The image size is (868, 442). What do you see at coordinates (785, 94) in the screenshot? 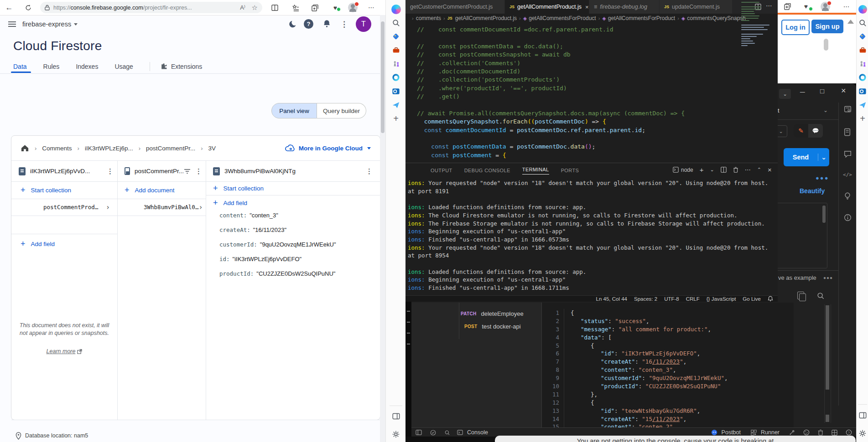
I see `workspace-dropdown-icon: ⌄` at bounding box center [785, 94].